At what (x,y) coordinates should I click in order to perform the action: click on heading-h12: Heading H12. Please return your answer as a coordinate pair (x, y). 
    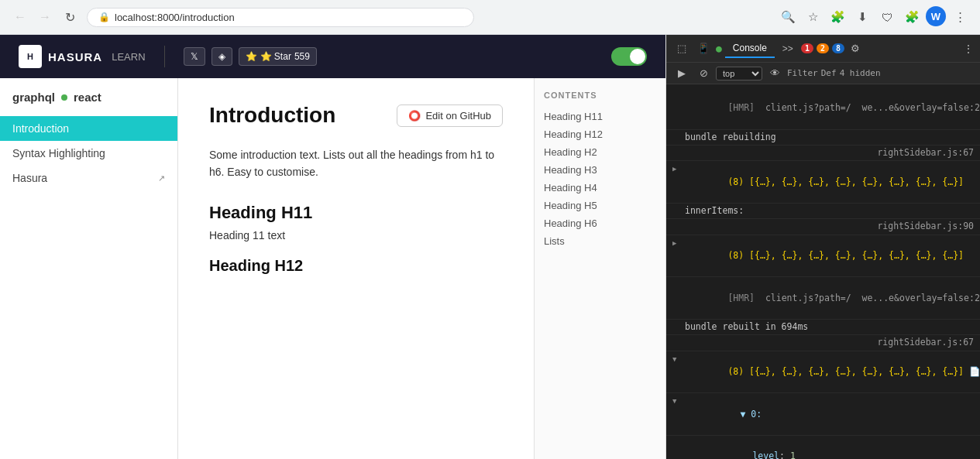
    Looking at the image, I should click on (356, 266).